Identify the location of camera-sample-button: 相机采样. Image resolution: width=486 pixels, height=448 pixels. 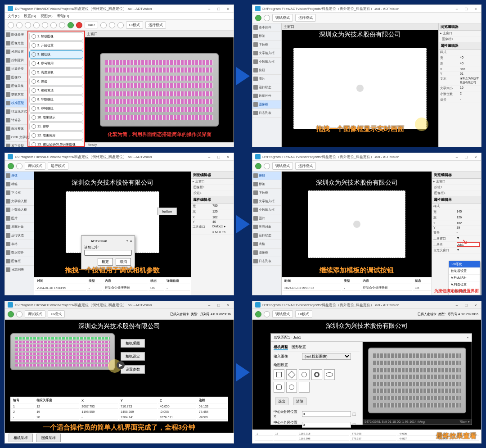
(21, 438).